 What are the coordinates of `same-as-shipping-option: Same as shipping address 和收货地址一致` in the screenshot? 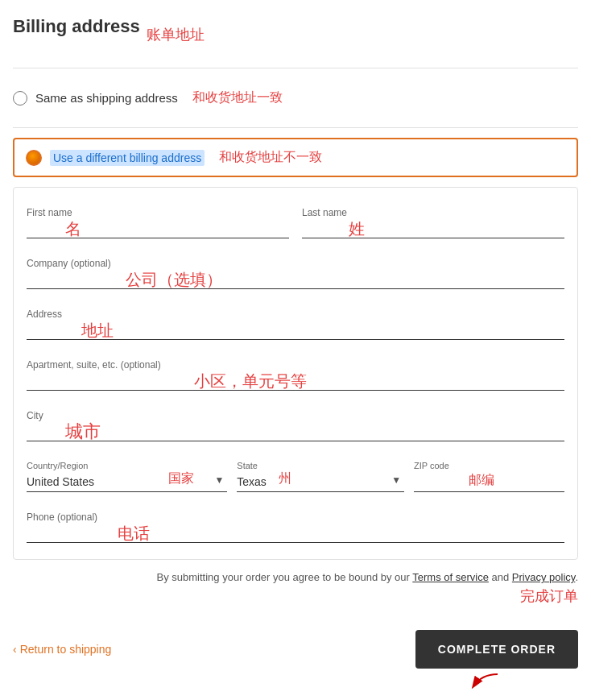 It's located at (296, 98).